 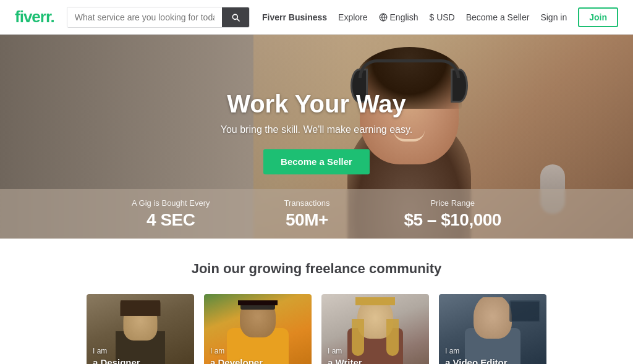 I want to click on navbar-links: Fiverr Business Explore English $ USD Be…, so click(x=440, y=17).